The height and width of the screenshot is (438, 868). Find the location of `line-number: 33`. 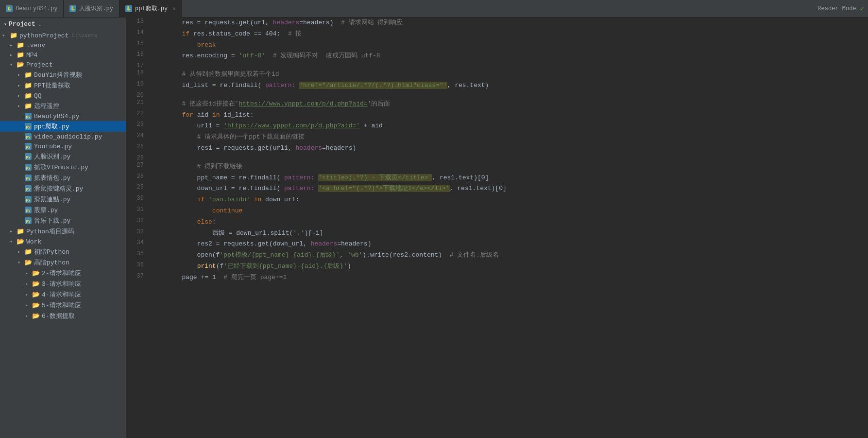

line-number: 33 is located at coordinates (138, 233).